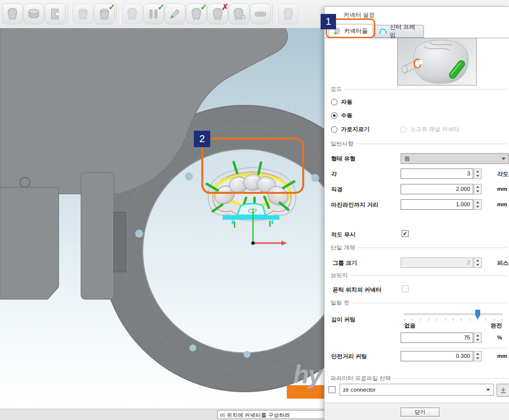 The width and height of the screenshot is (509, 420). I want to click on connector-preview-image, so click(437, 62).